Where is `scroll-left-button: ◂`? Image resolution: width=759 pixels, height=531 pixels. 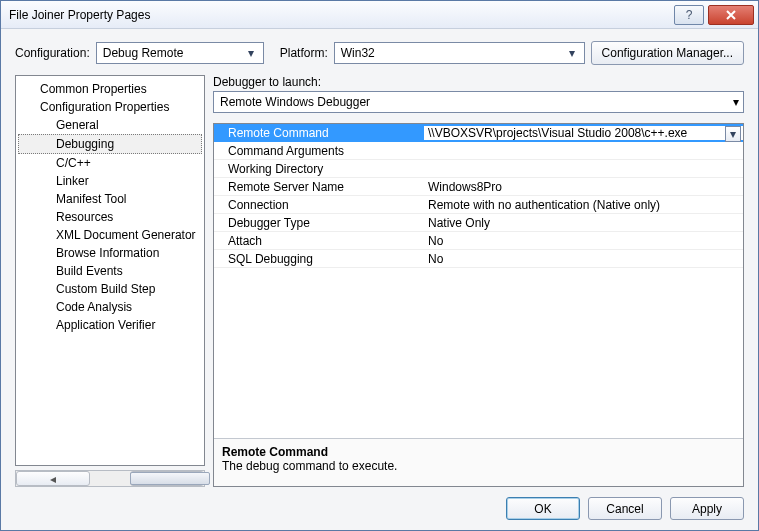
scroll-left-button: ◂ is located at coordinates (53, 478).